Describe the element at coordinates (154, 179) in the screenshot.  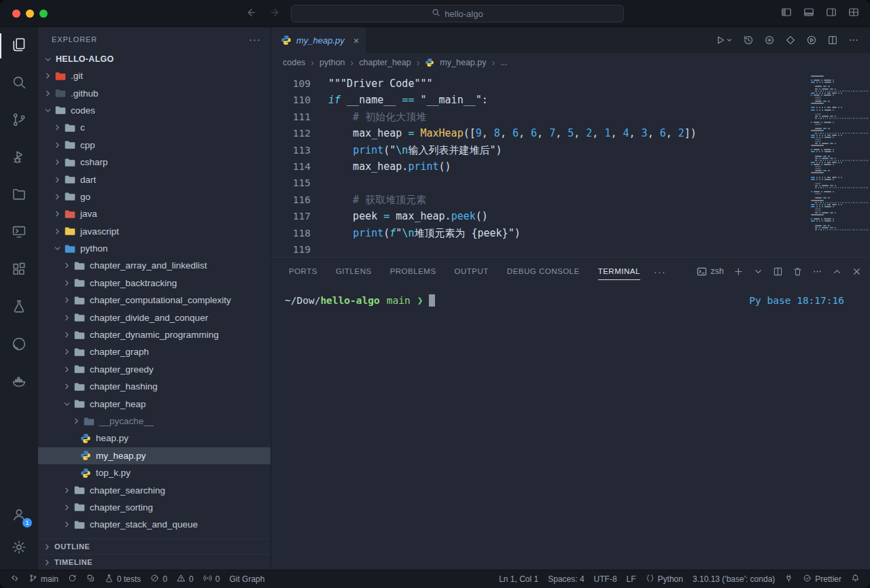
I see `tree-item-dart: dart` at that location.